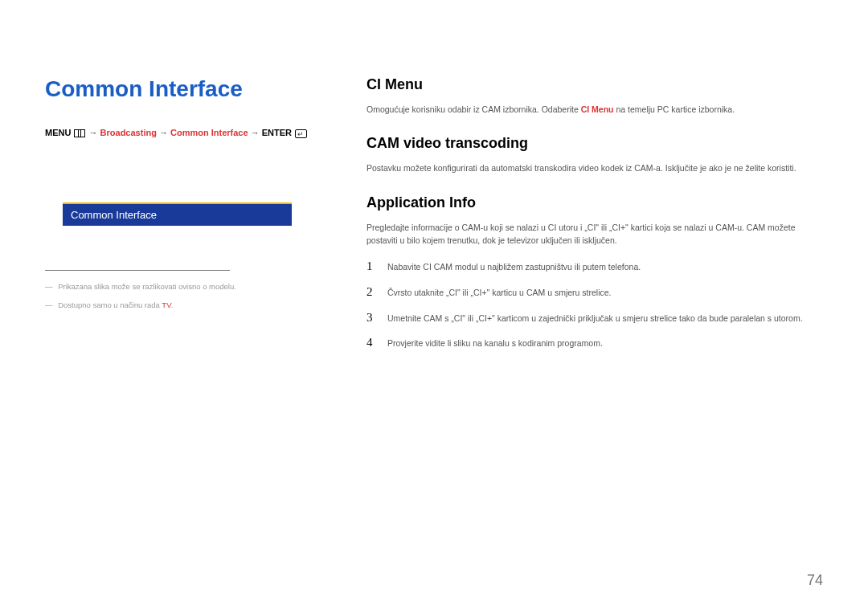 This screenshot has width=868, height=613. What do you see at coordinates (499, 293) in the screenshot?
I see `step-text: Čvrsto utaknite „CI" ili „CI+" karticu u…` at bounding box center [499, 293].